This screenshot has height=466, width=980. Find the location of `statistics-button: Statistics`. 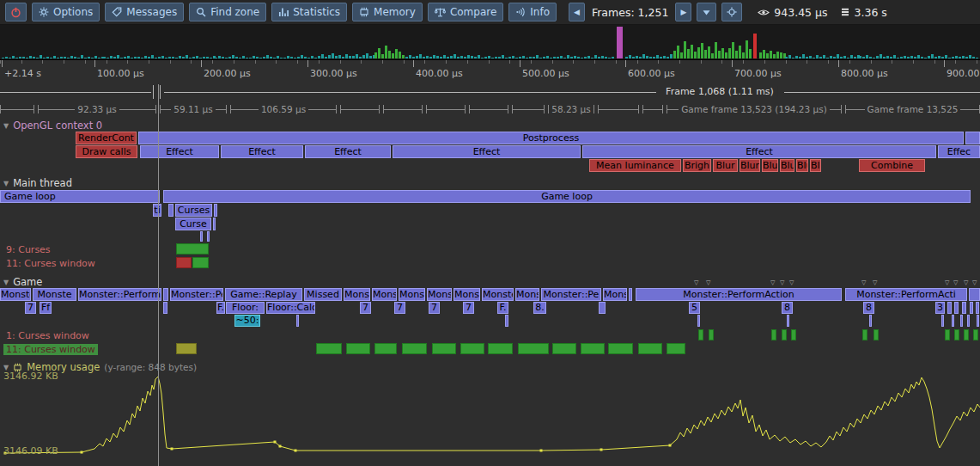

statistics-button: Statistics is located at coordinates (309, 12).